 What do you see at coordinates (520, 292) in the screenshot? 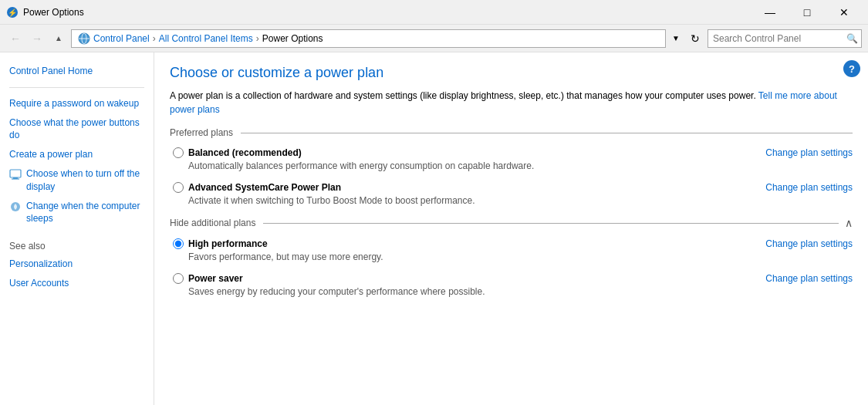
I see `plan-ps-desc: Saves energy by reducing your computer's…` at bounding box center [520, 292].